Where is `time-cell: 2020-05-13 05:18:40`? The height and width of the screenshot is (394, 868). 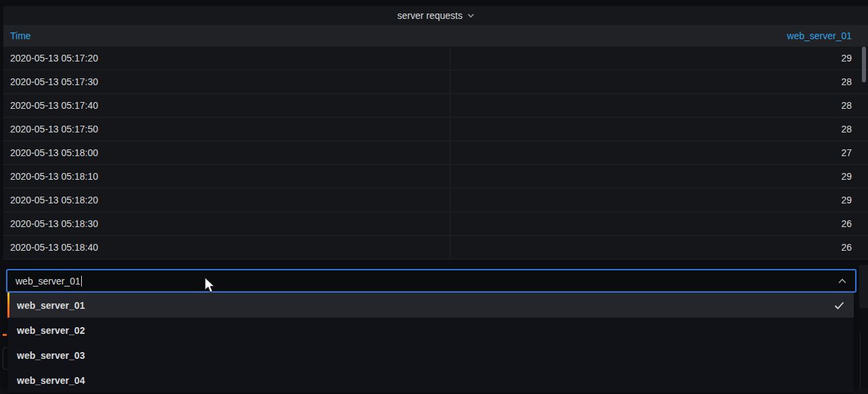
time-cell: 2020-05-13 05:18:40 is located at coordinates (227, 247).